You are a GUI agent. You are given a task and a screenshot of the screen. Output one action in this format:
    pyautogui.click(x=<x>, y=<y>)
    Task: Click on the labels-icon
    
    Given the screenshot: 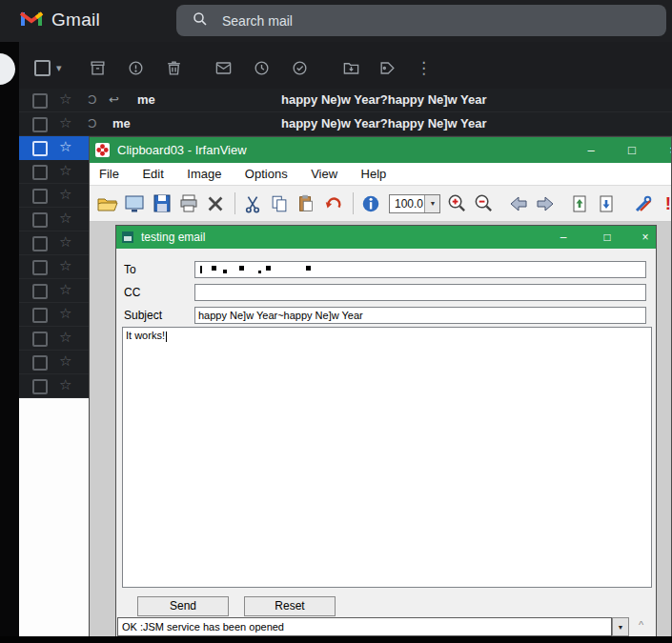 What is the action you would take?
    pyautogui.click(x=388, y=69)
    